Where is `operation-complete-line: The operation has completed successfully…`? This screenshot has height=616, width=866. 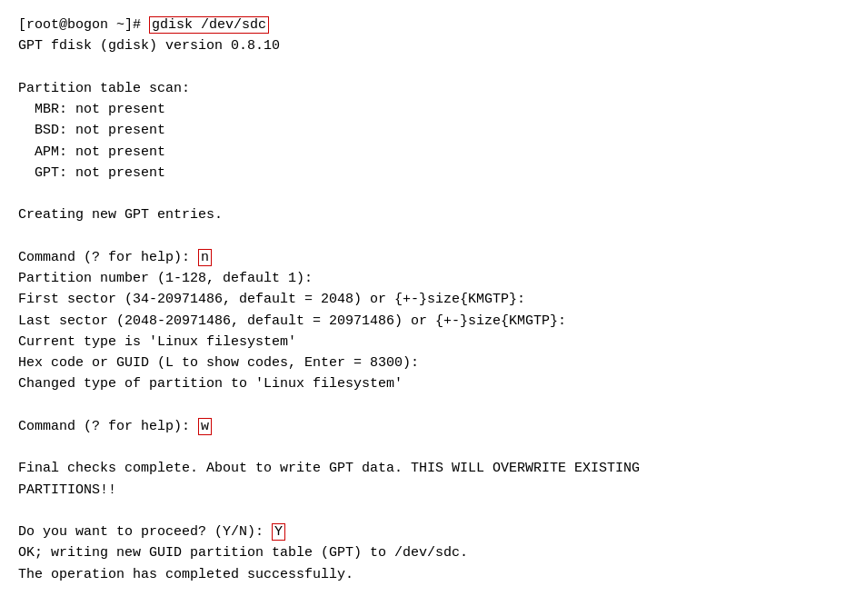 operation-complete-line: The operation has completed successfully… is located at coordinates (433, 574).